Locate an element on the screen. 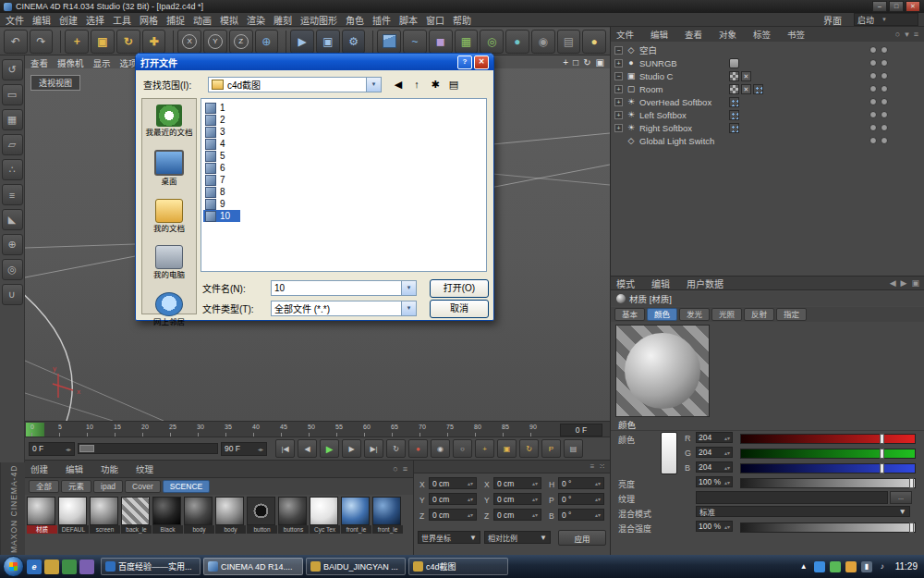 Image resolution: width=924 pixels, height=578 pixels. places-item: 我的文档 is located at coordinates (169, 216).